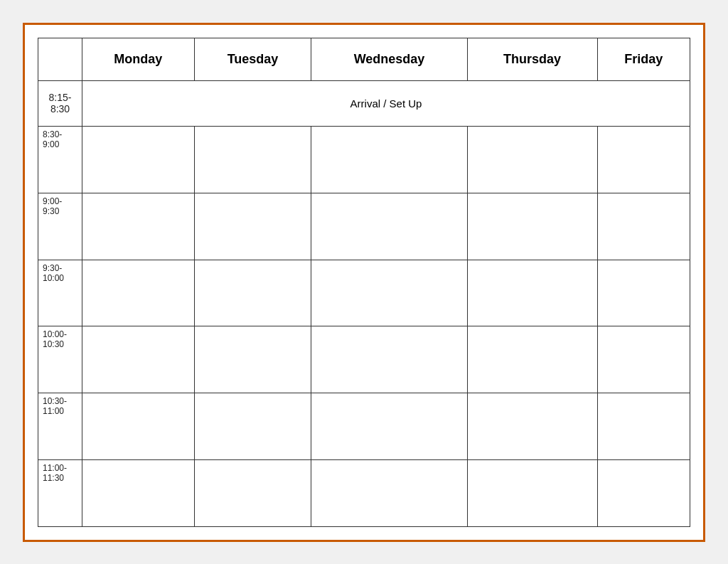 The width and height of the screenshot is (728, 564). I want to click on cell-slot6-day0, so click(139, 493).